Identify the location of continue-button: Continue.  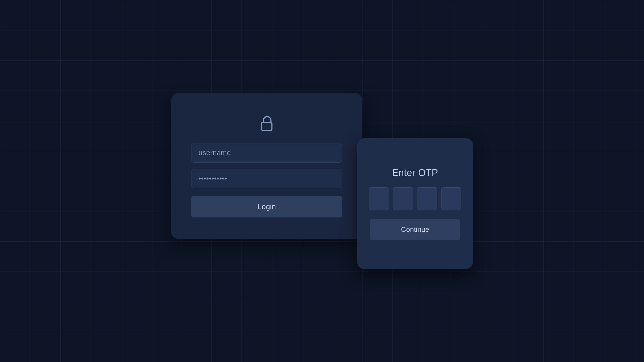
(415, 230).